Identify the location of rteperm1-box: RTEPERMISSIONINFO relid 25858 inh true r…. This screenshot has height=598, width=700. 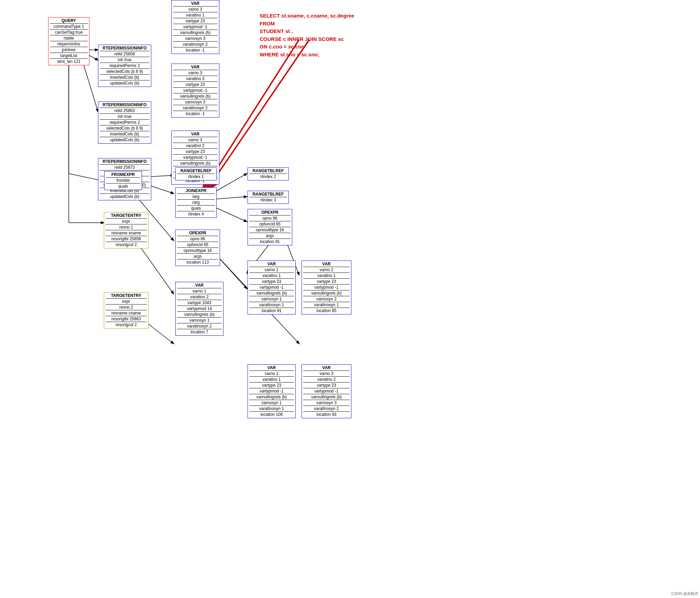
(124, 66).